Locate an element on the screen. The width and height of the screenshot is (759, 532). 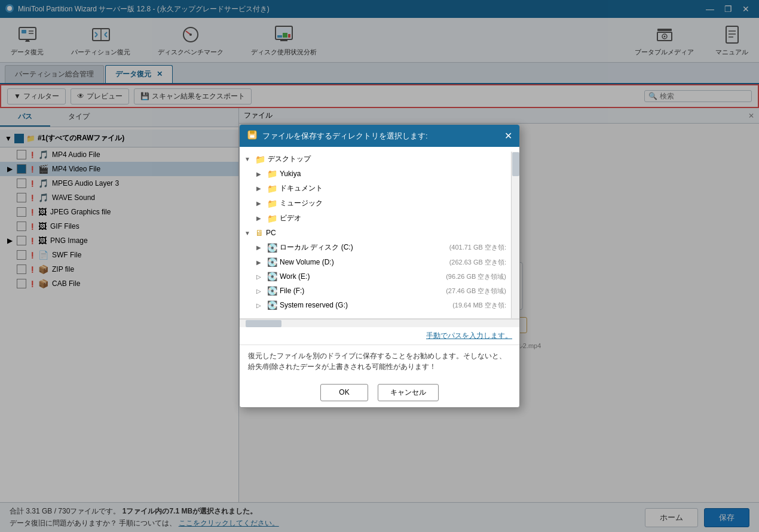
folder-icon-desktop: 📁 is located at coordinates (261, 159).